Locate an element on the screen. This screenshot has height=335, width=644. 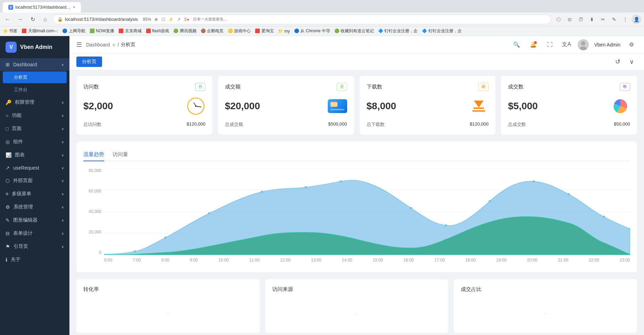
x-label-22: 22:00 is located at coordinates (594, 260).